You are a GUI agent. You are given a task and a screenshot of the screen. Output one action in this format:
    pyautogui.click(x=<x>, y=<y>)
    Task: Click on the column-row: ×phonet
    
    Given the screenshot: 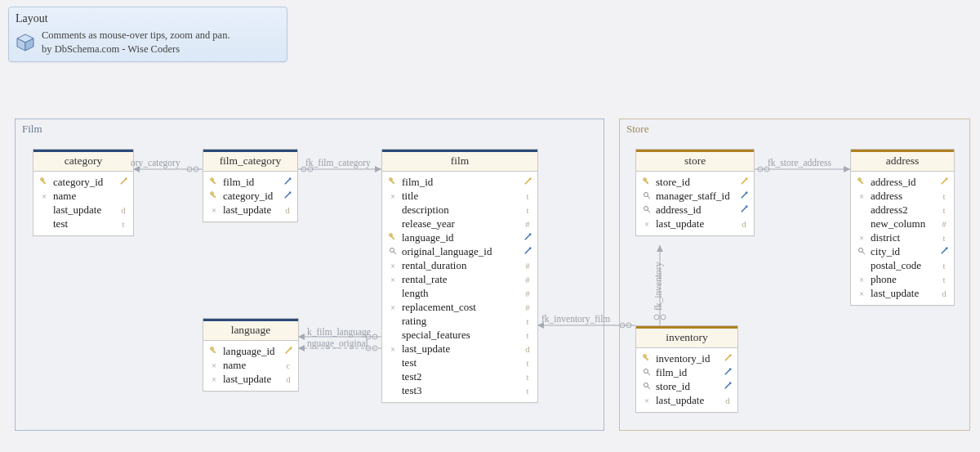 What is the action you would take?
    pyautogui.click(x=902, y=280)
    